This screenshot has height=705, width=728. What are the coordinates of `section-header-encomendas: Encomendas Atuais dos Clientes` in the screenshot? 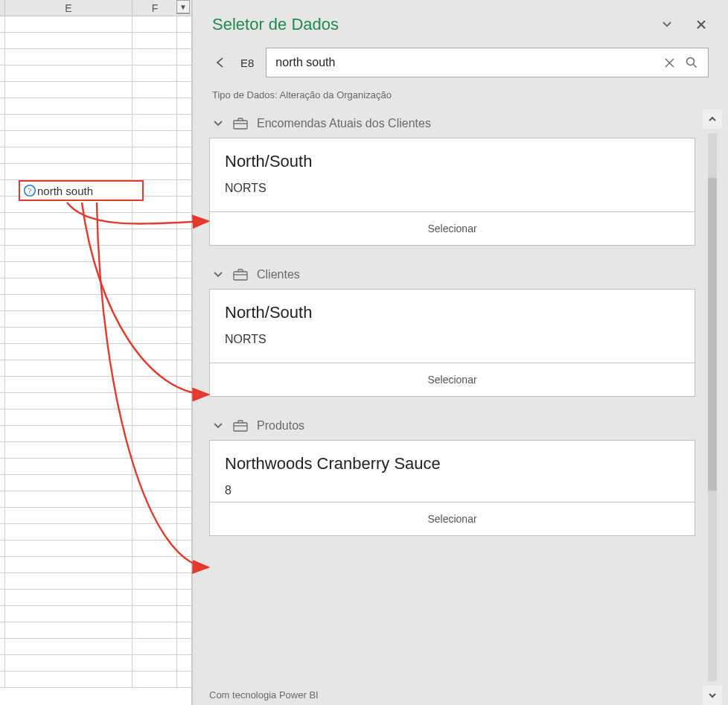 It's located at (453, 124).